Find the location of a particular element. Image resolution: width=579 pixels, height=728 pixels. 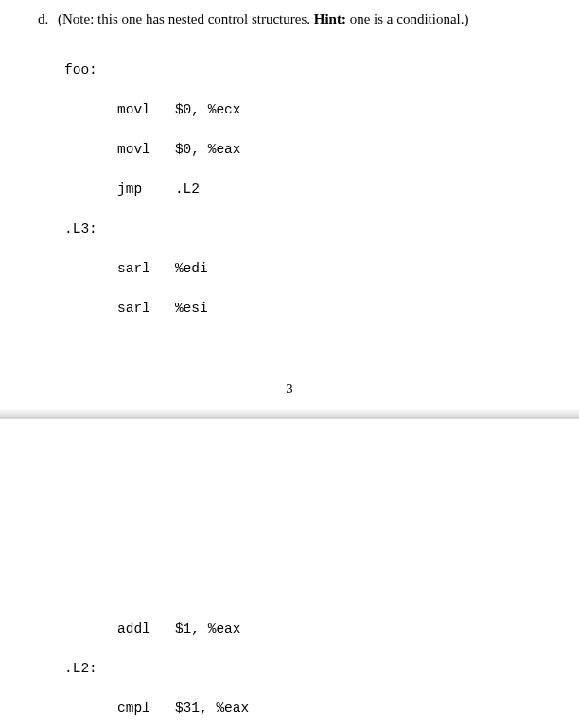

list-letter: d. is located at coordinates (44, 19).